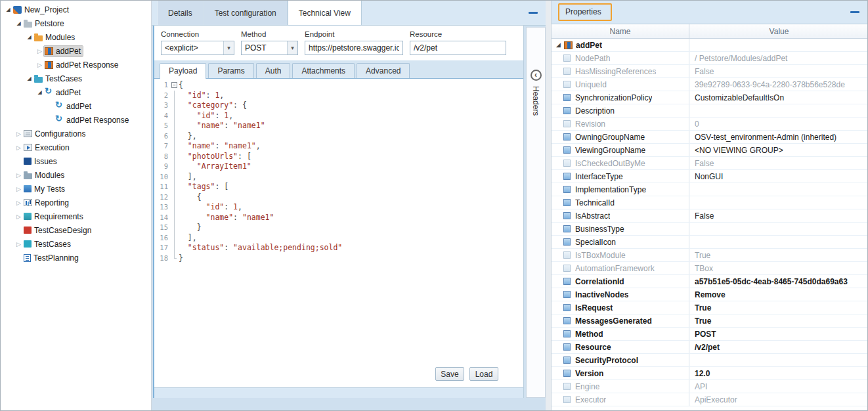 This screenshot has width=868, height=411. I want to click on tree-item-reporting: ▷Reporting, so click(76, 202).